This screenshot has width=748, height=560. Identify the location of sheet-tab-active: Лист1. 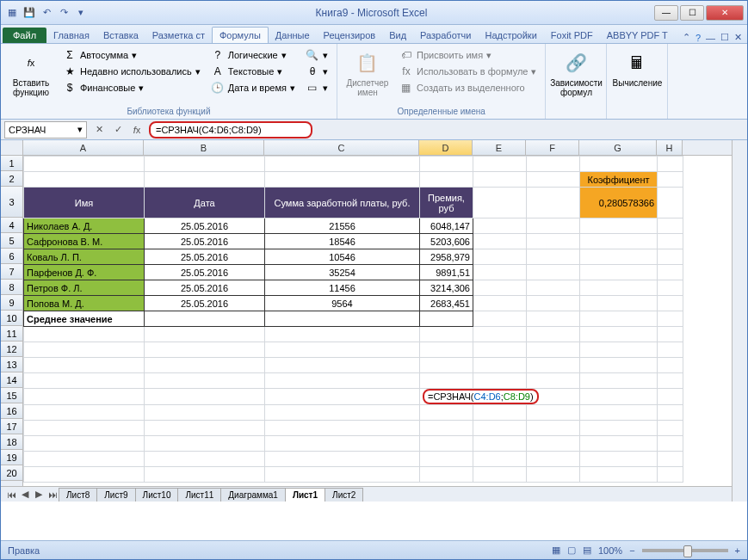
(305, 495).